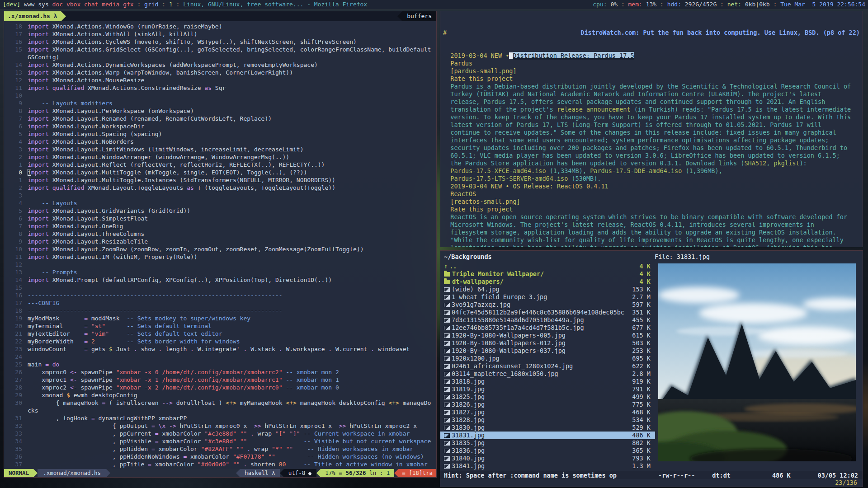 Image resolution: width=868 pixels, height=488 pixels. Describe the element at coordinates (220, 333) in the screenshot. I see `code-line: 21myTextEditor = "vim" -- Sets default t…` at that location.